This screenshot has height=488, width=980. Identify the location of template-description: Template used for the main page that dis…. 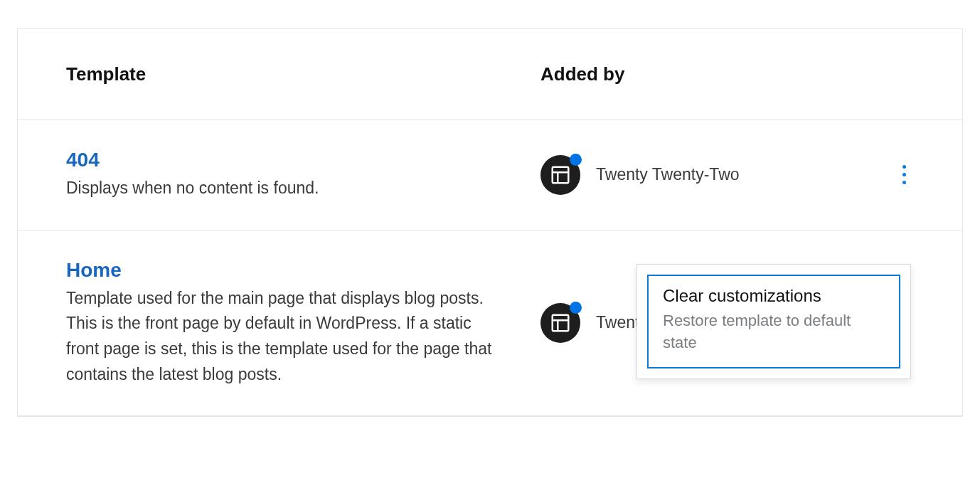
(283, 337).